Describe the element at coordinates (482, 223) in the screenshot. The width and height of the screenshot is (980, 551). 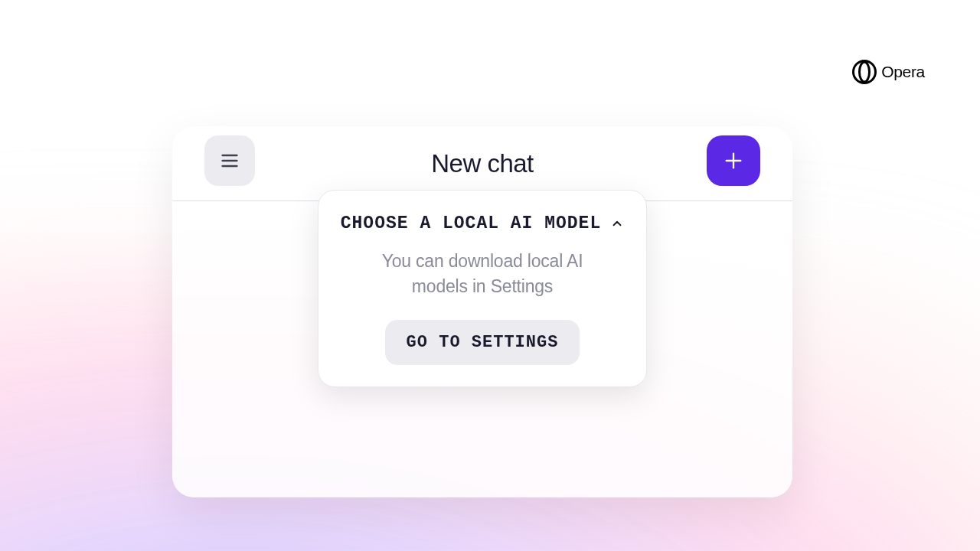
I see `model-selector-toggle: CHOOSE A LOCAL AI MODEL` at that location.